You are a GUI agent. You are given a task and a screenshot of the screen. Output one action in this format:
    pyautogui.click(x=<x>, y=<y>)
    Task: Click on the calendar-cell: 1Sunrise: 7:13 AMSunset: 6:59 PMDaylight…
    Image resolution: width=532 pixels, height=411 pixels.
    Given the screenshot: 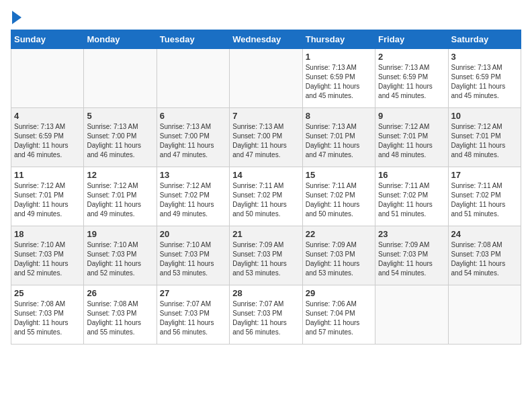 What is the action you would take?
    pyautogui.click(x=339, y=79)
    